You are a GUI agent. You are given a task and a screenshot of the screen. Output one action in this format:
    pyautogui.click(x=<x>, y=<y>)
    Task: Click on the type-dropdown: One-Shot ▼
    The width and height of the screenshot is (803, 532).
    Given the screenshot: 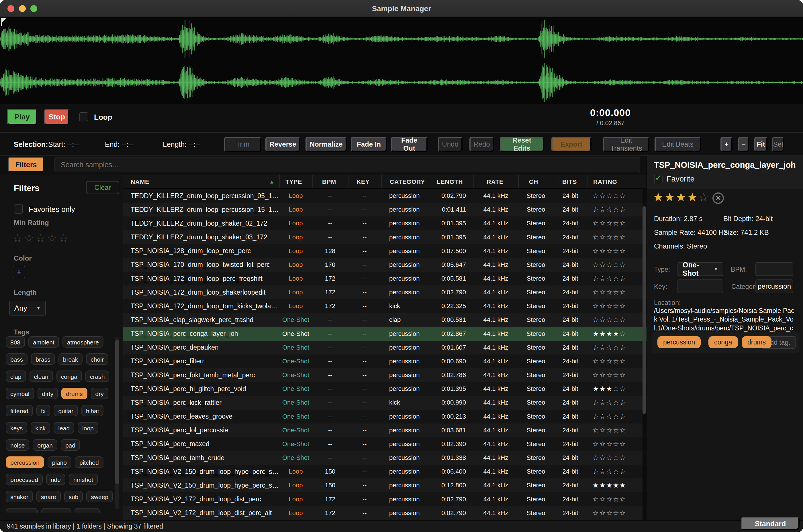 What is the action you would take?
    pyautogui.click(x=700, y=269)
    